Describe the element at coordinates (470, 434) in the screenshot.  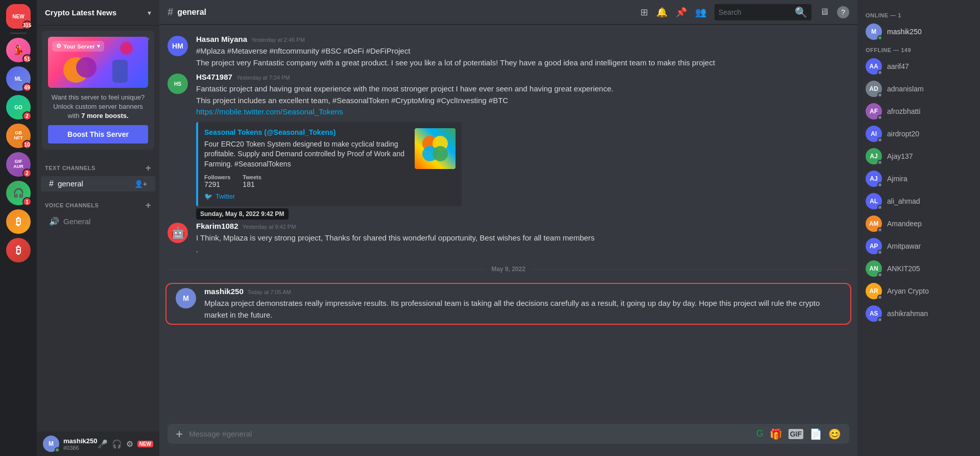
I see `message-input` at that location.